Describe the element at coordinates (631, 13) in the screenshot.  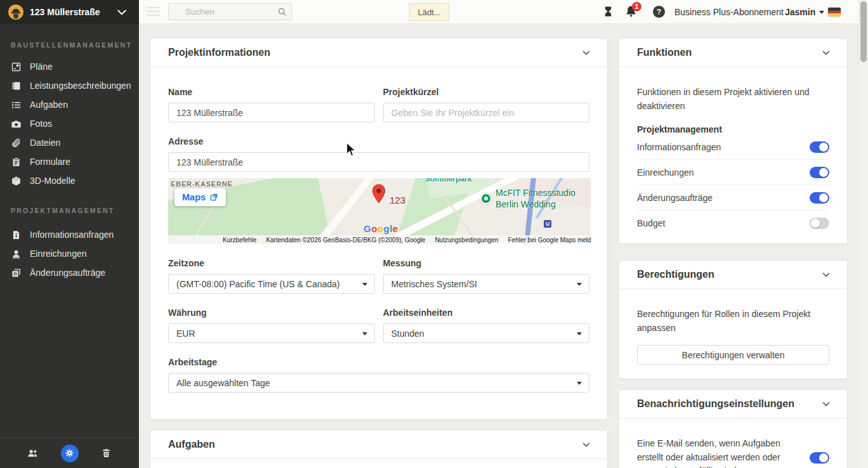
I see `notifications-button: 1` at that location.